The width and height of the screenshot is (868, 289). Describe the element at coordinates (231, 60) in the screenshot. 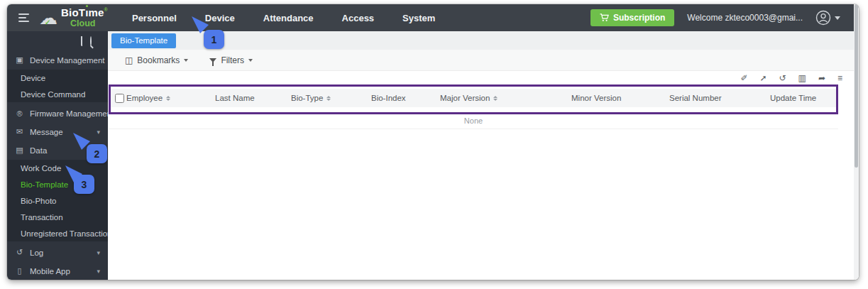

I see `filters-dropdown: Filters` at that location.